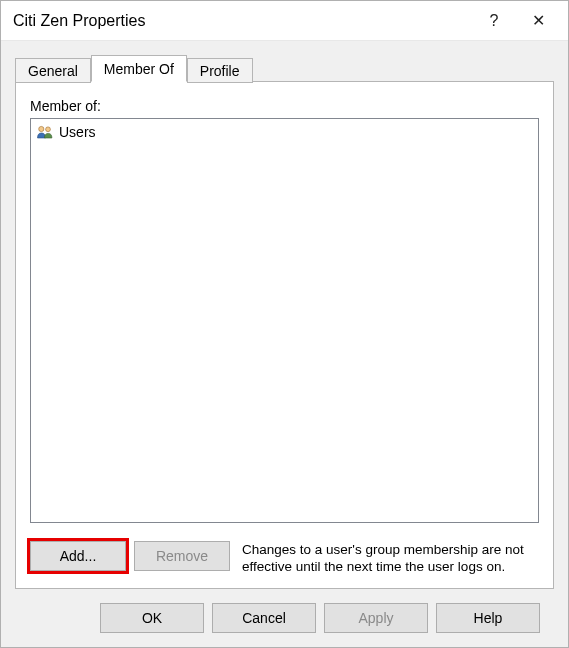 The height and width of the screenshot is (648, 569). Describe the element at coordinates (264, 618) in the screenshot. I see `cancel-button: Cancel` at that location.